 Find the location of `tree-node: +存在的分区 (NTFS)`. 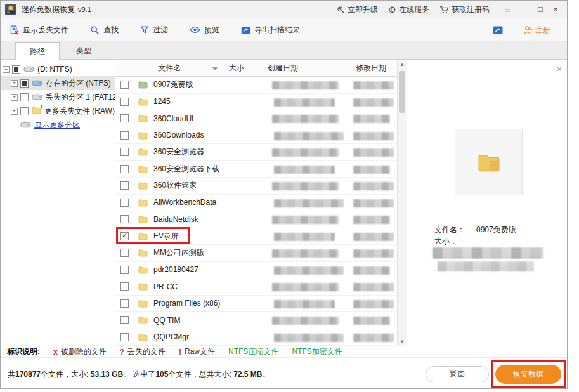

tree-node: +存在的分区 (NTFS) is located at coordinates (58, 83).